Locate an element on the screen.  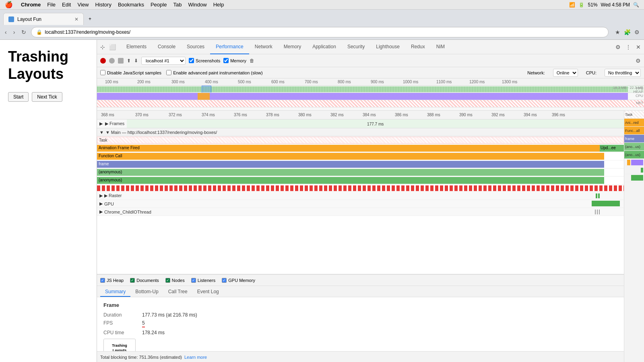
child-io-track-row: ▶ Chrome_ChildIOThread is located at coordinates (361, 212).